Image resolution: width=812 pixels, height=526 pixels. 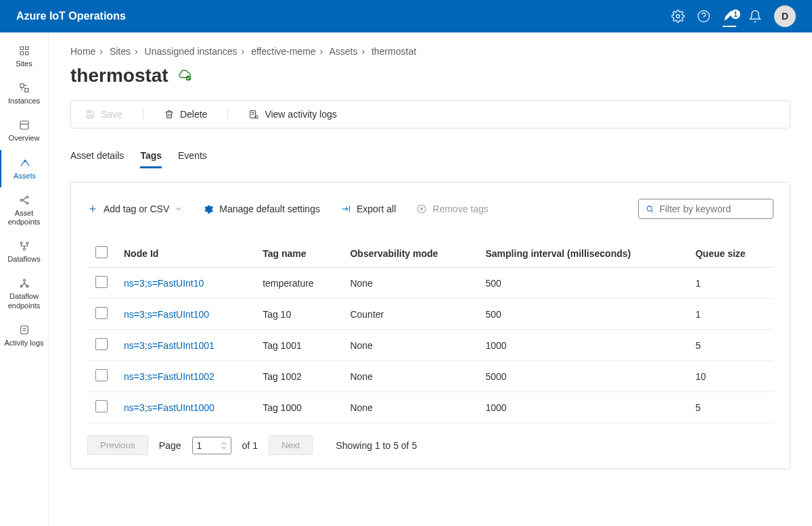 I want to click on page-input: 1, so click(x=212, y=446).